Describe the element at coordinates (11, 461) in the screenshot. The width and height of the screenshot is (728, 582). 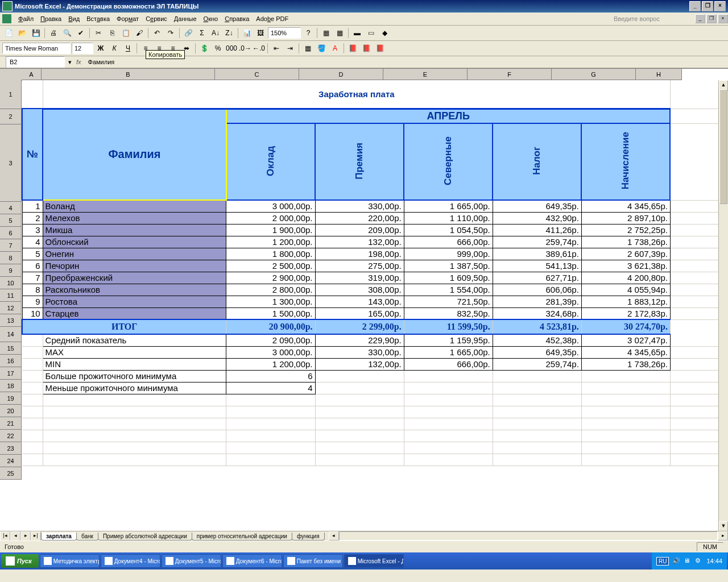
I see `row-header-24: 24` at that location.